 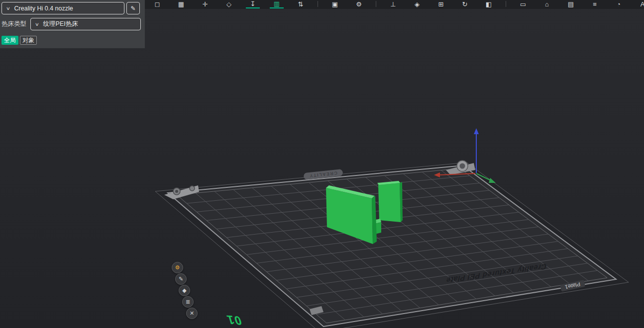 What do you see at coordinates (192, 313) in the screenshot?
I see `close-tools-button: ✕` at bounding box center [192, 313].